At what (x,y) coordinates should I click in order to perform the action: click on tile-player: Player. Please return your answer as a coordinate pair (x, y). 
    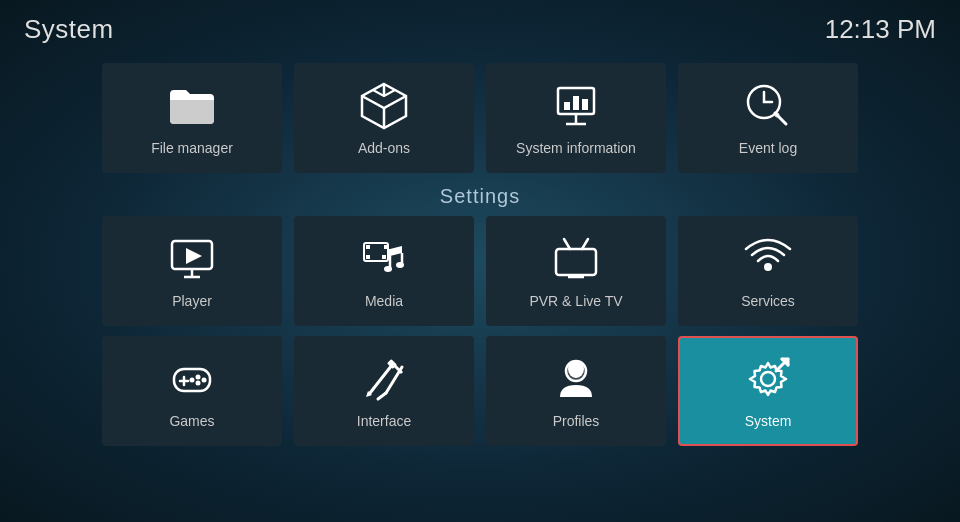
    Looking at the image, I should click on (192, 271).